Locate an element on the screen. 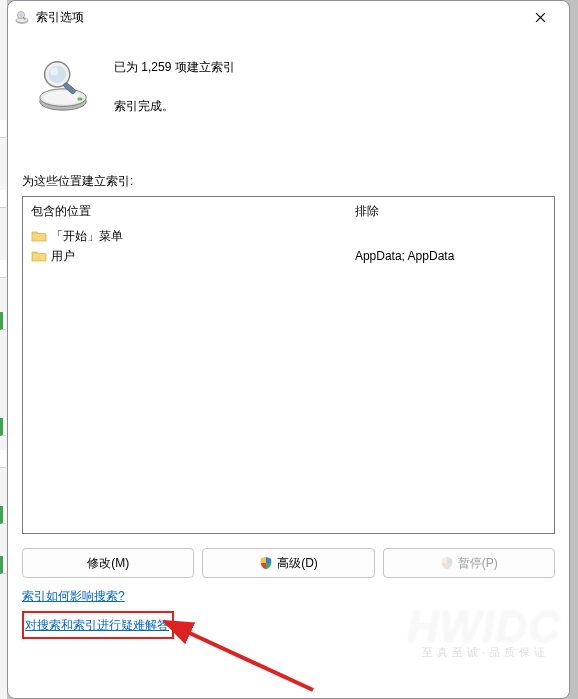 The height and width of the screenshot is (699, 578). advanced-button: 高级(D) is located at coordinates (288, 563).